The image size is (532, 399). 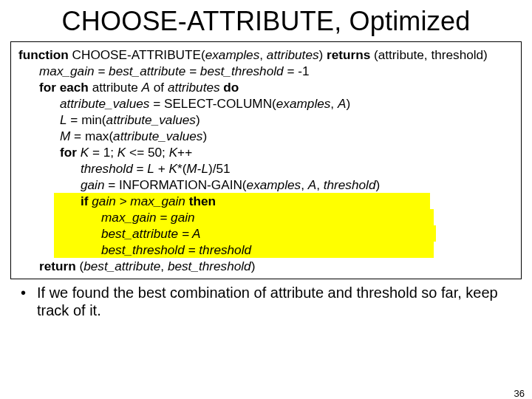 What do you see at coordinates (266, 152) in the screenshot?
I see `code-line: for K = 1; K <= 50; K++` at bounding box center [266, 152].